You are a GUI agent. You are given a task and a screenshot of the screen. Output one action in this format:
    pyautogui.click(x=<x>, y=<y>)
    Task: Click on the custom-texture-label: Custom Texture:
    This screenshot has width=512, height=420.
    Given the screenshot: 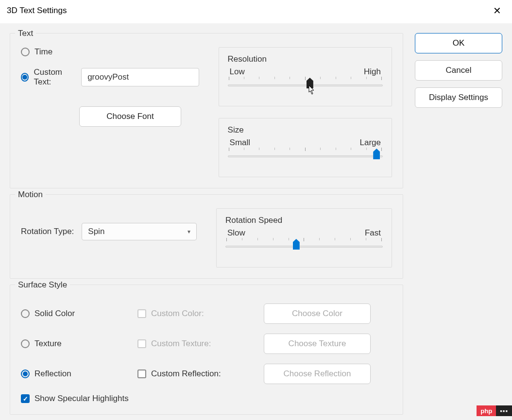 What is the action you would take?
    pyautogui.click(x=181, y=344)
    